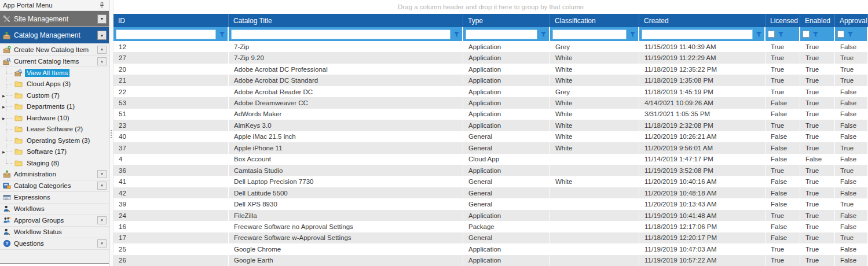 The width and height of the screenshot is (868, 266). I want to click on table-row: 20Adobe Acrobat DC ProfessionalApplicati…, so click(491, 69).